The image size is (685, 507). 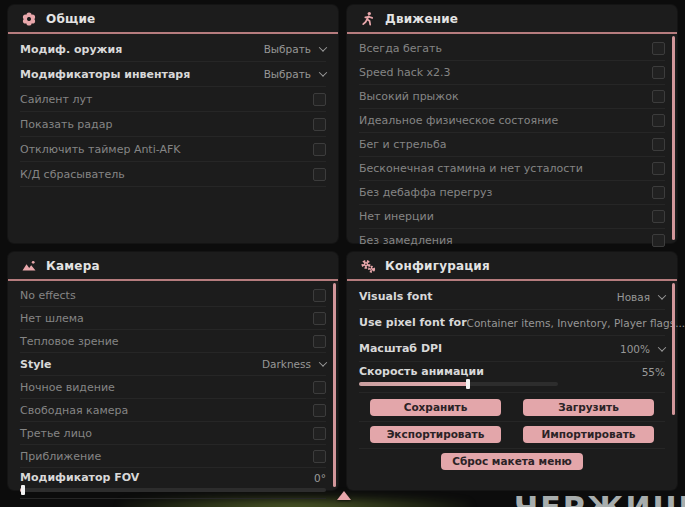 I want to click on row-label: Идеальное физическое состояние, so click(x=458, y=120).